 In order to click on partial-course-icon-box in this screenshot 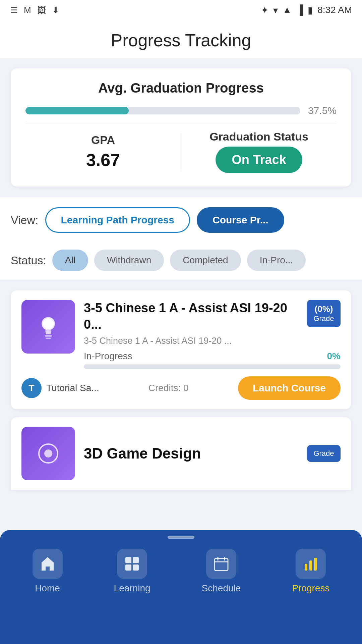, I will do `click(48, 453)`.